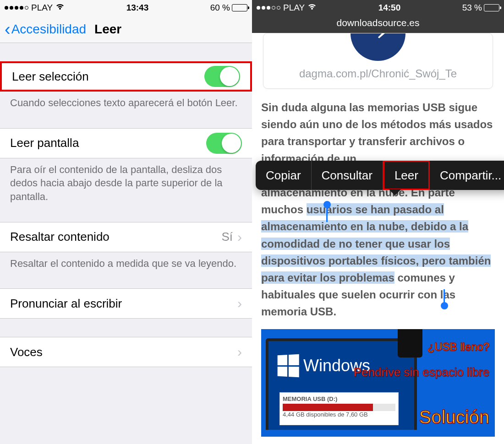  Describe the element at coordinates (126, 261) in the screenshot. I see `footer-highlight: Resaltar el contenido a medida que se va…` at that location.